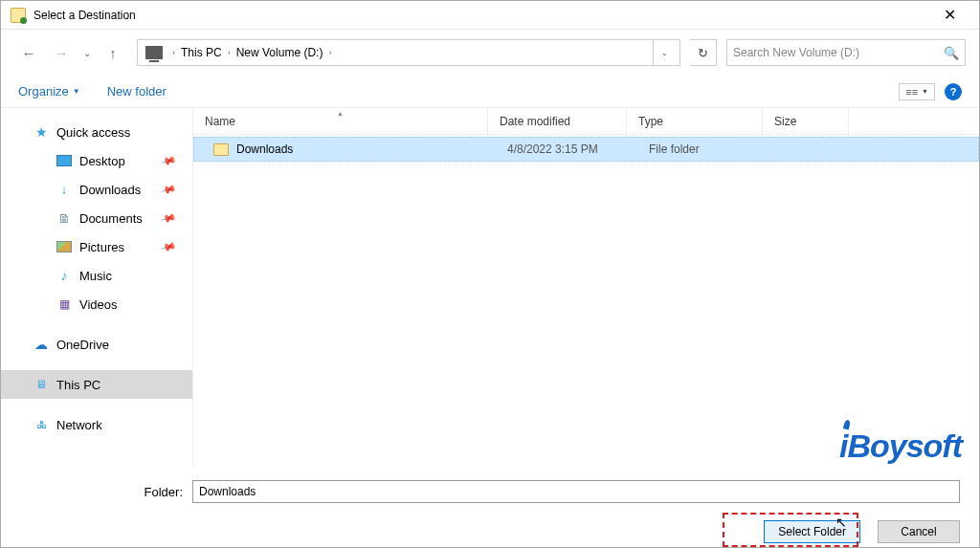 This screenshot has height=548, width=980. Describe the element at coordinates (137, 92) in the screenshot. I see `new-folder-button: New folder` at that location.